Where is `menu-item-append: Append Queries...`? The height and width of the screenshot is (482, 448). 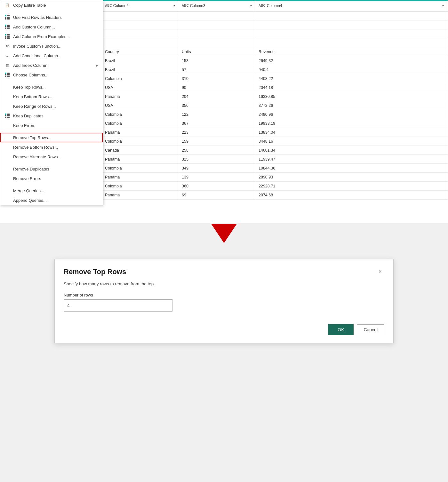
menu-item-append: Append Queries... is located at coordinates (52, 200).